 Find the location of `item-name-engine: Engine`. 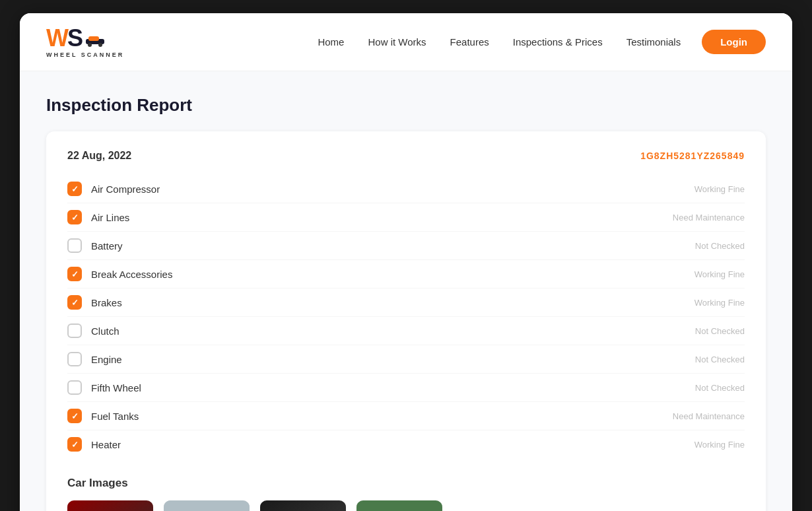

item-name-engine: Engine is located at coordinates (107, 359).